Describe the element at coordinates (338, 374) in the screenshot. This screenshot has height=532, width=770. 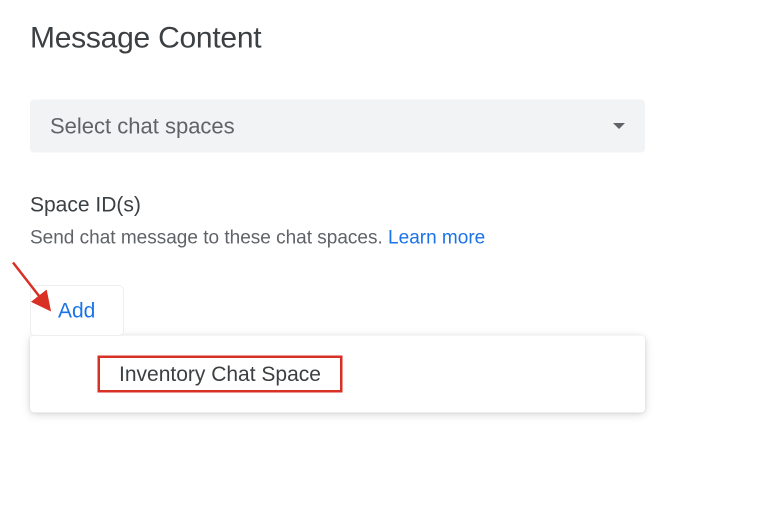
I see `chat-space-dropdown-panel: Inventory Chat Space` at that location.